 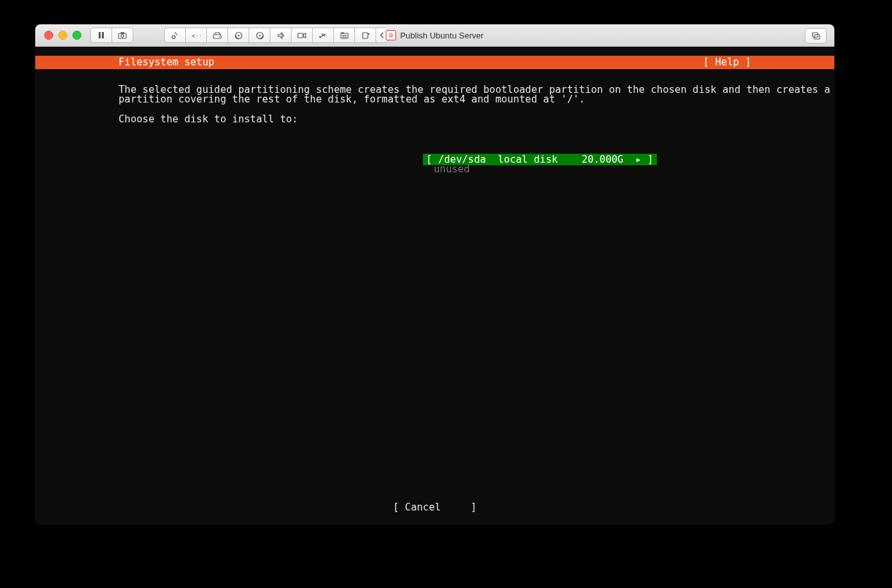 I want to click on window-title: ⧉ Publish Ubuntu Server, so click(x=434, y=35).